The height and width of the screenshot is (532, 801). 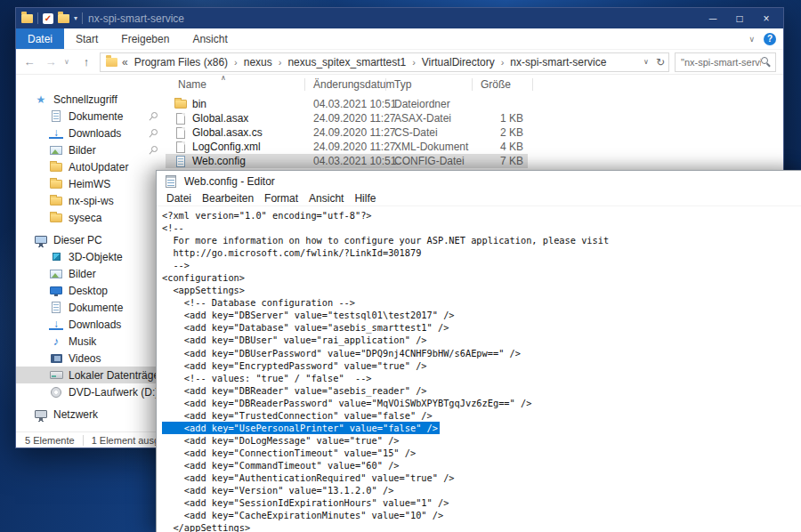 What do you see at coordinates (431, 147) in the screenshot?
I see `file-type: XML-Dokument` at bounding box center [431, 147].